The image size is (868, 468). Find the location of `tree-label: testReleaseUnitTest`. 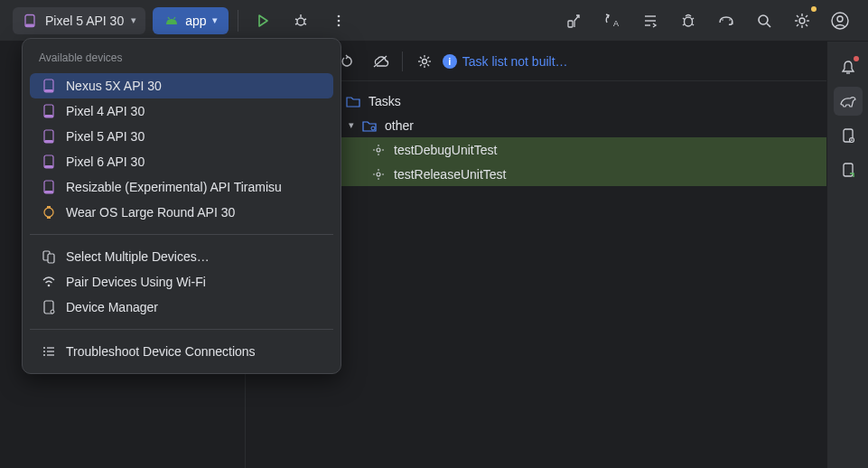

tree-label: testReleaseUnitTest is located at coordinates (450, 174).